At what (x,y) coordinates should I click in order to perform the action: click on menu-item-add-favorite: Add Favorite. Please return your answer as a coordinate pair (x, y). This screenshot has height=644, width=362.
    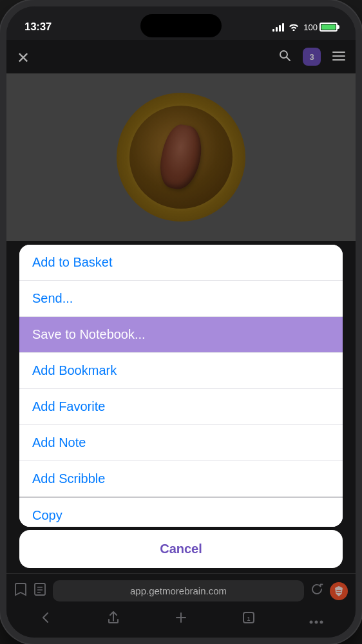
    Looking at the image, I should click on (181, 407).